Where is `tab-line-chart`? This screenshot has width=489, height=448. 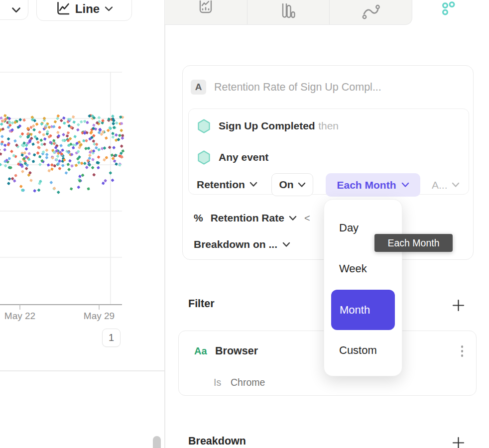
tab-line-chart is located at coordinates (206, 12).